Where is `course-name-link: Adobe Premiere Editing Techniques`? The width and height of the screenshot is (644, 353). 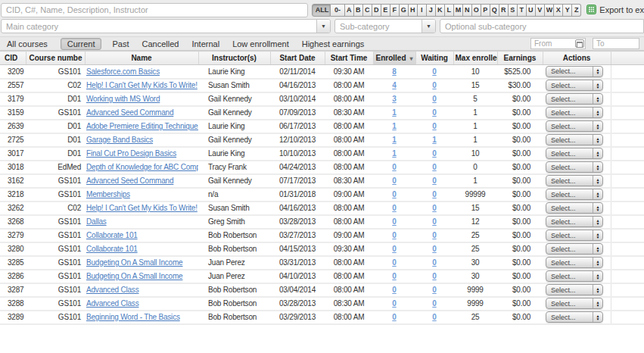 course-name-link: Adobe Premiere Editing Techniques is located at coordinates (142, 126).